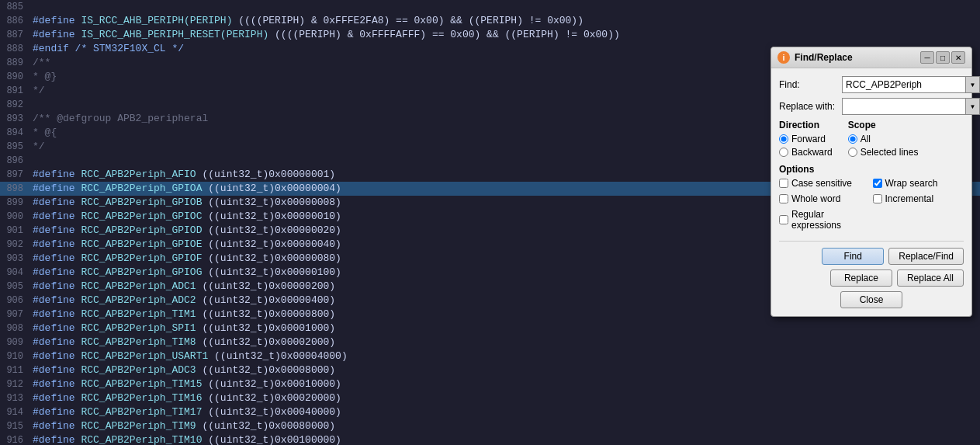 The image size is (980, 445). I want to click on direction-backward-label: Backward, so click(812, 152).